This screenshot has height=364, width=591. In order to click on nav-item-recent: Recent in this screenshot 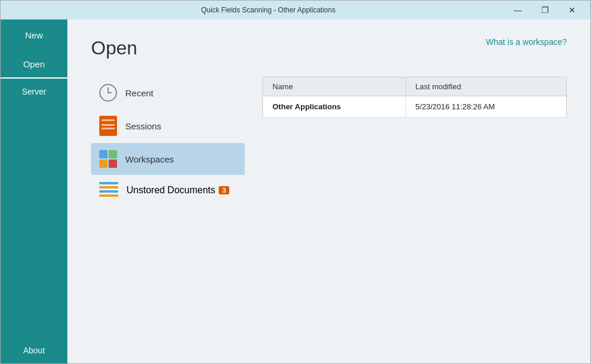, I will do `click(168, 93)`.